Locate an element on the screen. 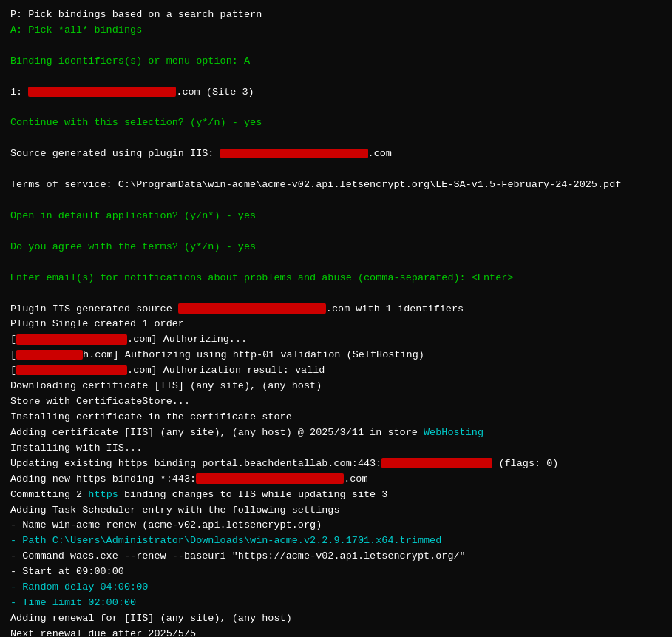  line-24: Adding Task Scheduler entry with the fol… is located at coordinates (336, 510).